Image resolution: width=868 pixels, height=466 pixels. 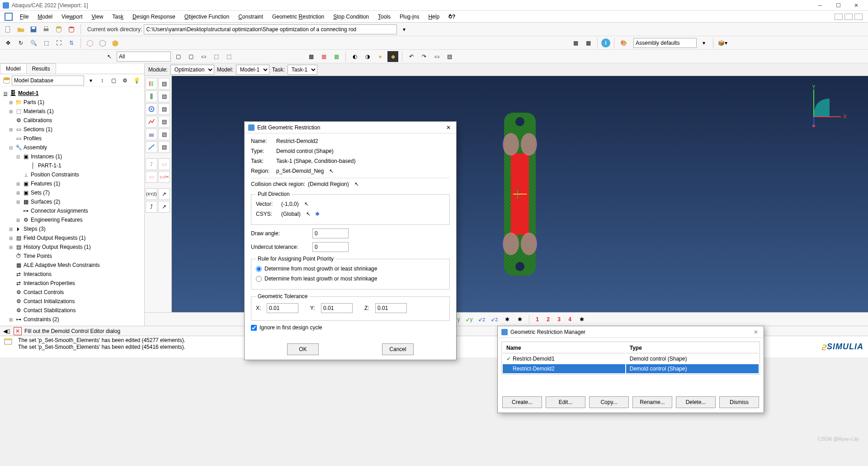 I want to click on mgr-table: Name Type ✓Restrict-Demold1Demold contro…, so click(x=631, y=358).